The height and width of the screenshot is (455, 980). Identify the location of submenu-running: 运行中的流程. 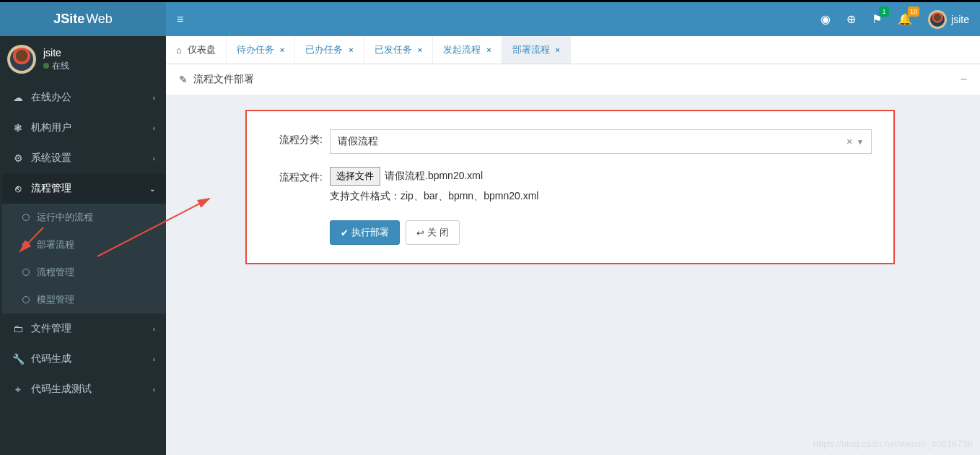
(85, 217).